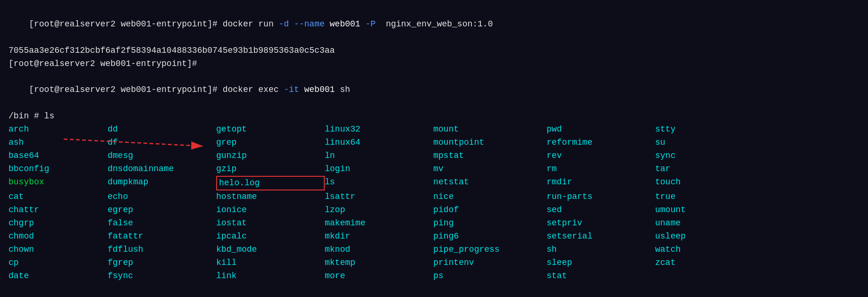  Describe the element at coordinates (58, 250) in the screenshot. I see `ls-item: chown` at that location.